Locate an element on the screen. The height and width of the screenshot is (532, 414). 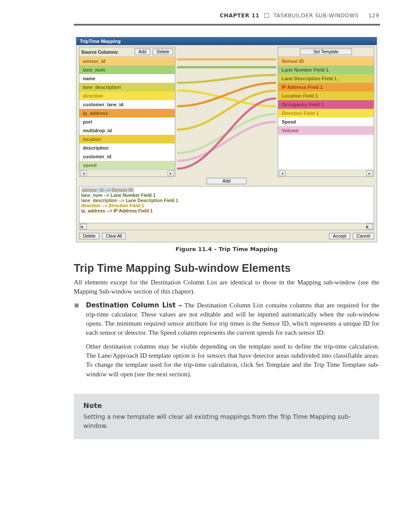
dest-item: Speed is located at coordinates (326, 122).